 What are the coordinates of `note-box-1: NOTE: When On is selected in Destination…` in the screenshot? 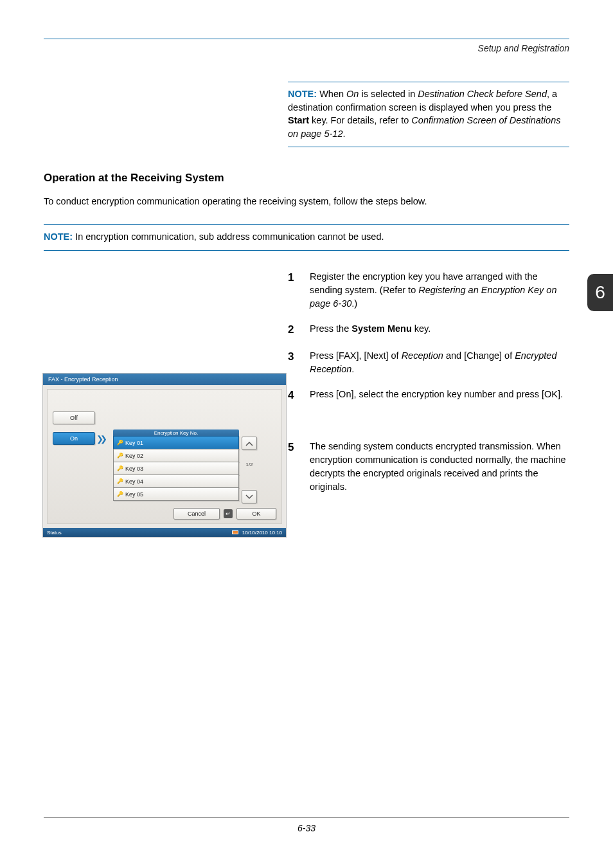 It's located at (429, 114).